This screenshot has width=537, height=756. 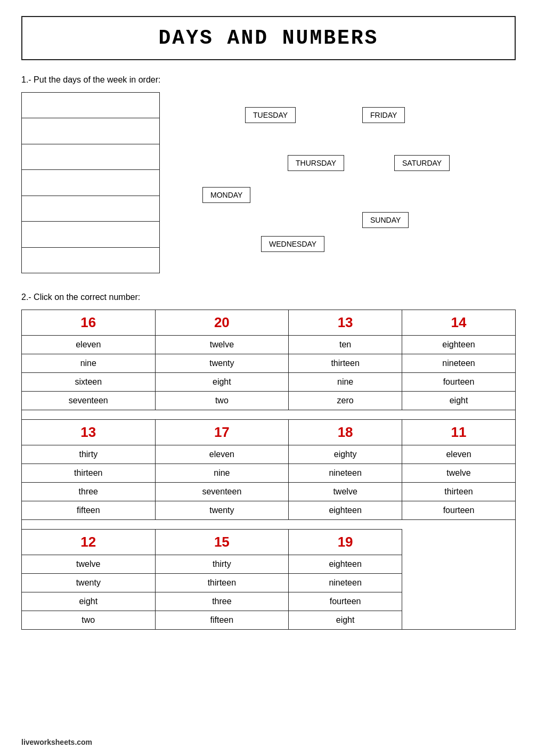 I want to click on day-box-tuesday: TUESDAY, so click(x=271, y=115).